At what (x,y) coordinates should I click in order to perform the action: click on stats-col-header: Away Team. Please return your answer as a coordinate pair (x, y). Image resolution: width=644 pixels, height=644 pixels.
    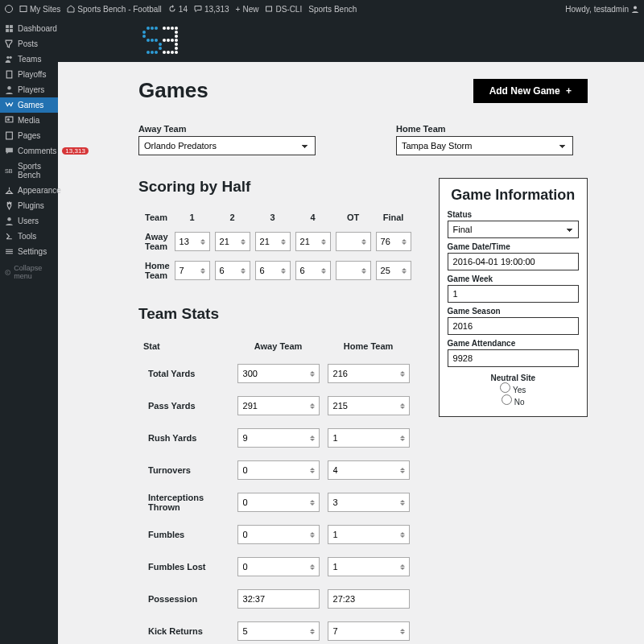
    Looking at the image, I should click on (279, 346).